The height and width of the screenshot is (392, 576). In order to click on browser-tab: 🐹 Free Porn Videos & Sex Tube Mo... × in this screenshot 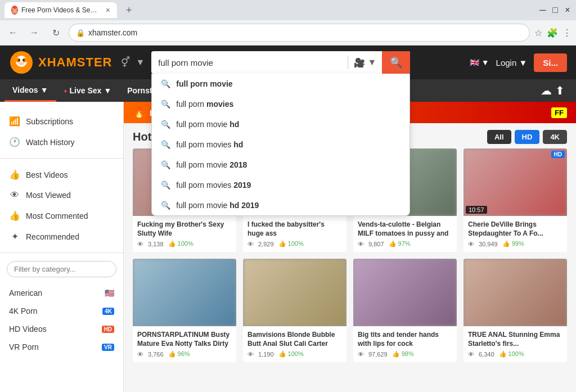, I will do `click(61, 10)`.